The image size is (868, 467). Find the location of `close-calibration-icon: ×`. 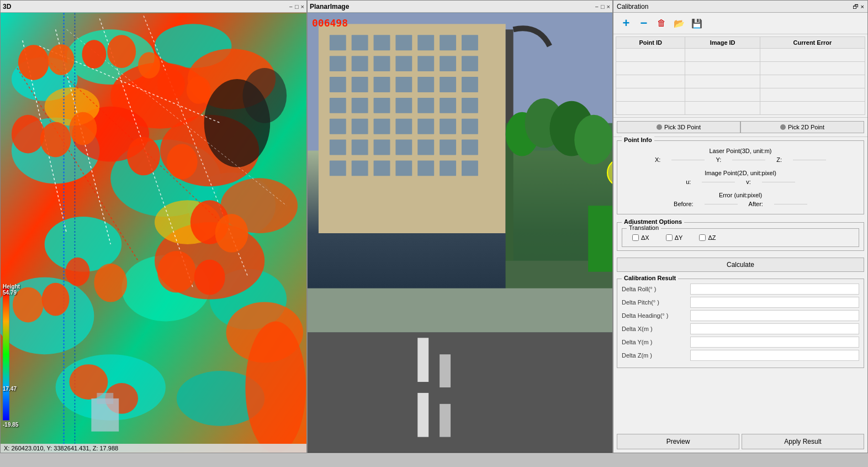

close-calibration-icon: × is located at coordinates (862, 7).